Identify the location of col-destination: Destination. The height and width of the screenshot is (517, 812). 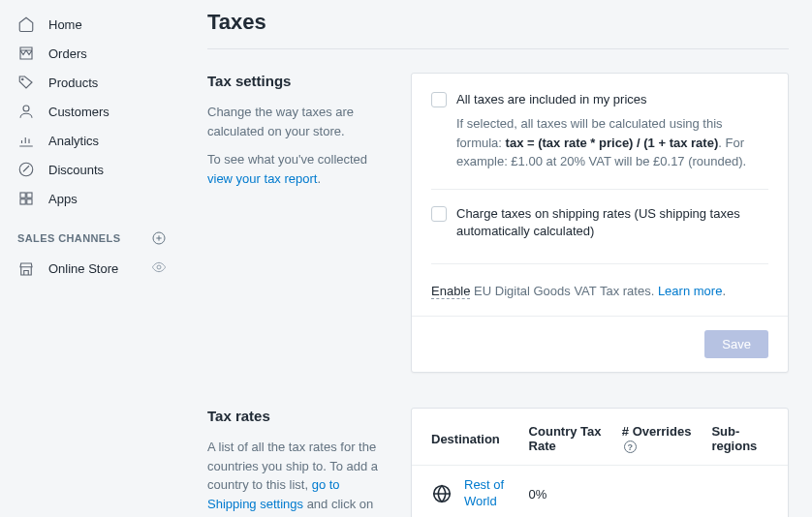
(465, 438).